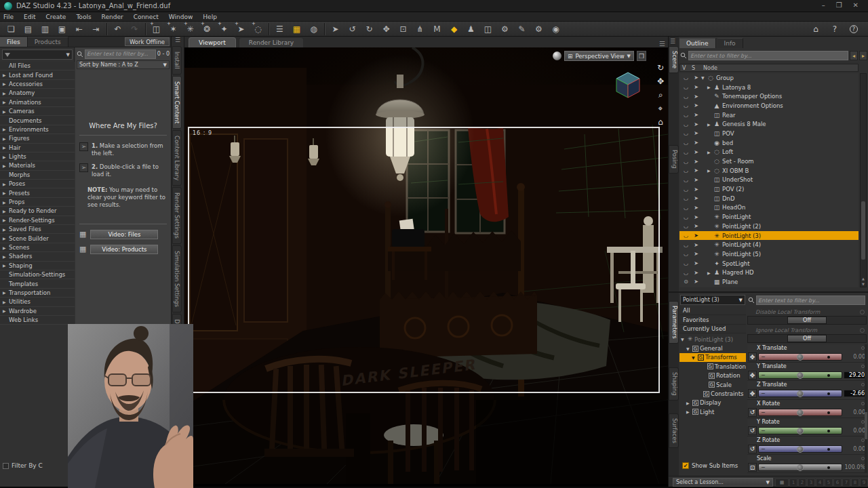 This screenshot has width=868, height=488. I want to click on node-selection-tool-icon: ➤, so click(335, 29).